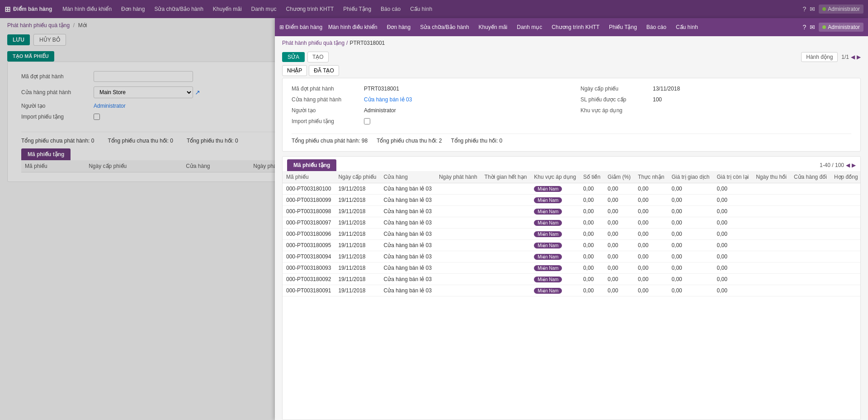  I want to click on popup-prev-btn: ◀, so click(848, 165).